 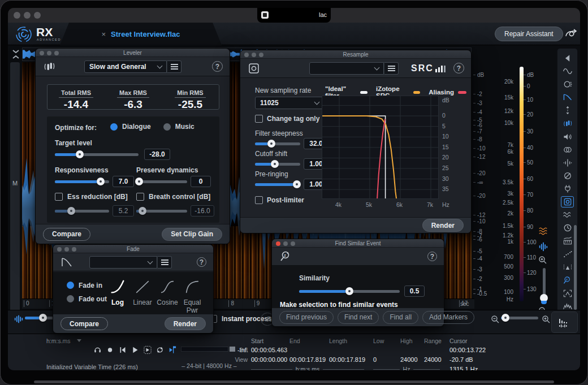 I want to click on file-tab: × Street Interview.flac, so click(x=141, y=34).